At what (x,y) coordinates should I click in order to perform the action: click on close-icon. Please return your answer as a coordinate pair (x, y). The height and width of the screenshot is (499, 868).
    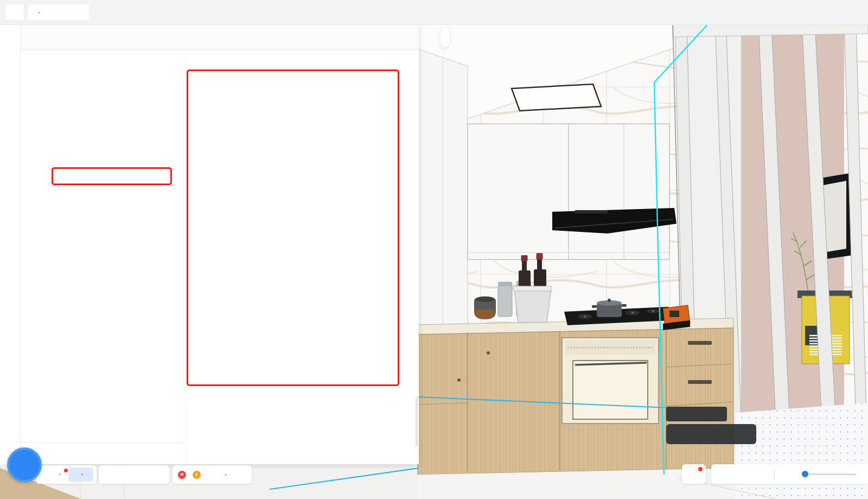
    Looking at the image, I should click on (406, 37).